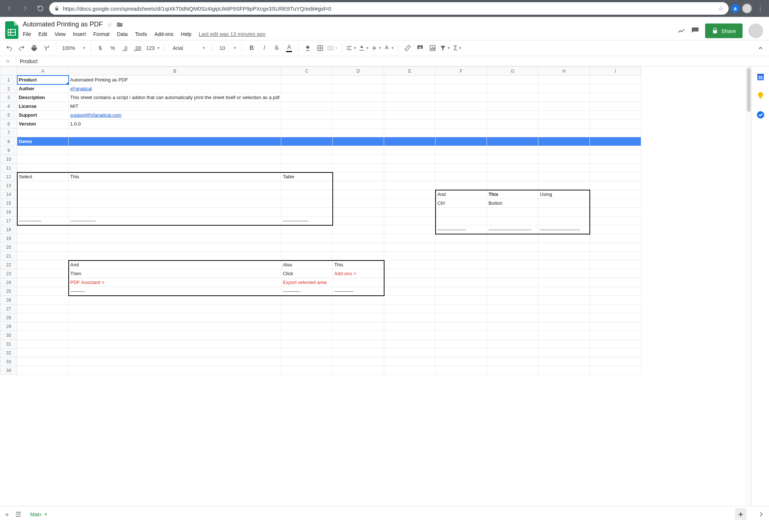 The width and height of the screenshot is (769, 532). What do you see at coordinates (9, 265) in the screenshot?
I see `row-header-22: 22` at bounding box center [9, 265].